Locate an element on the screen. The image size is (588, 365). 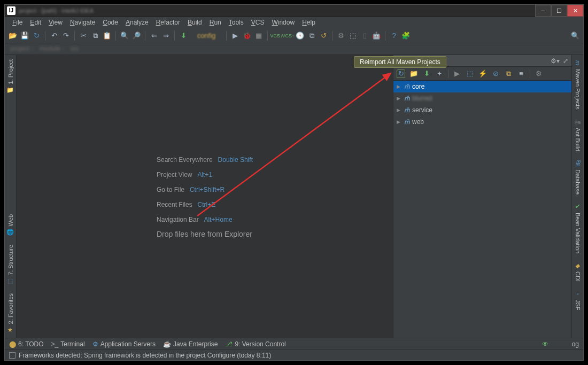
left-tab-2-favorites: ★2: Favorites is located at coordinates (11, 313).